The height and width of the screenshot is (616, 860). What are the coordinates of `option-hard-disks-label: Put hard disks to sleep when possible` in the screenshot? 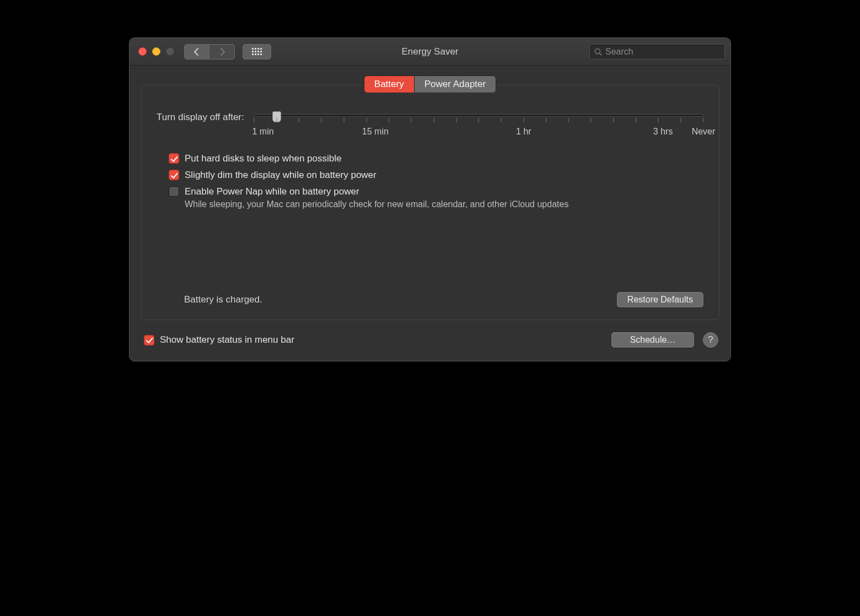 It's located at (263, 159).